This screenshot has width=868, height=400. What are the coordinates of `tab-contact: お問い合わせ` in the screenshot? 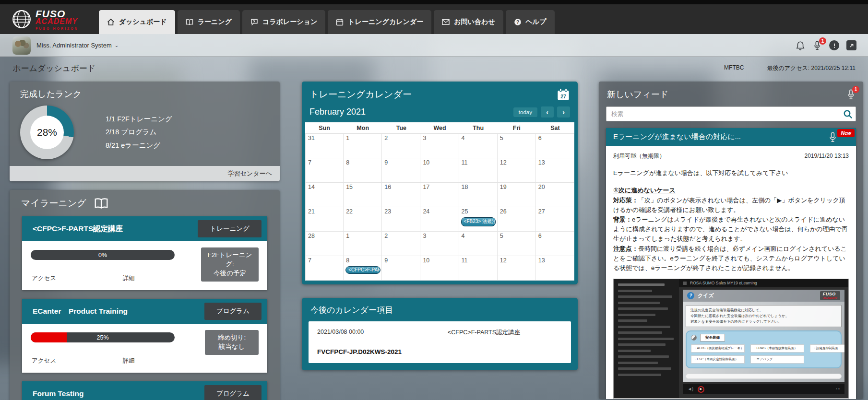 It's located at (468, 22).